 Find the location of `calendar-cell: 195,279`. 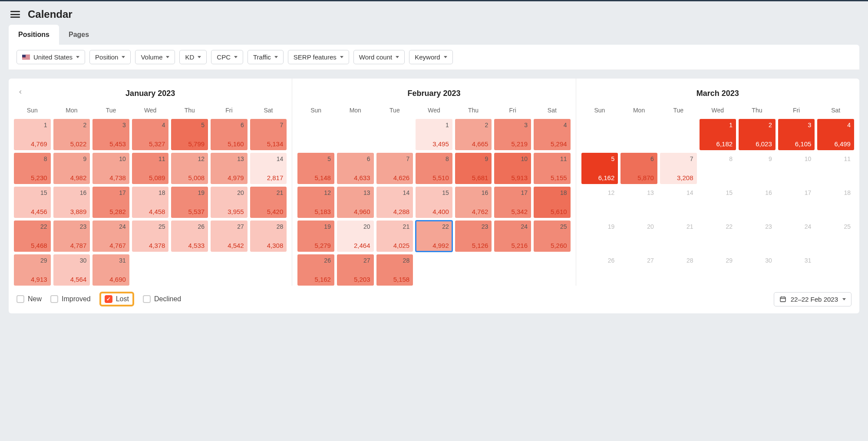

calendar-cell: 195,279 is located at coordinates (316, 236).